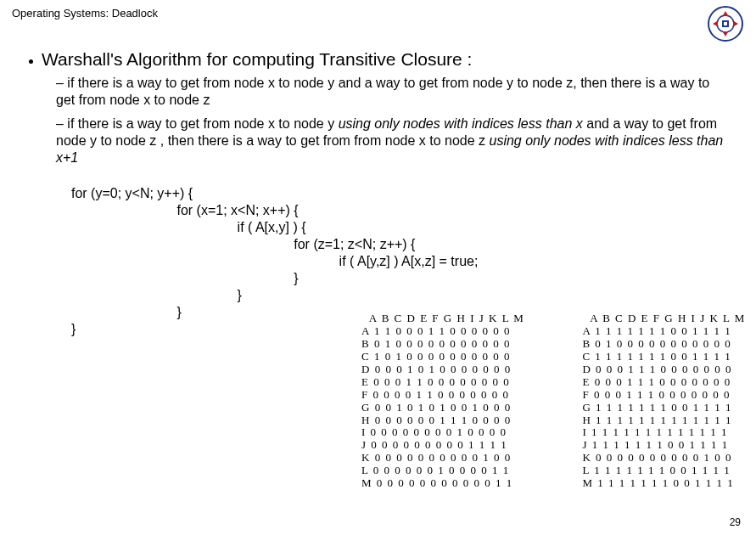 The height and width of the screenshot is (535, 756). What do you see at coordinates (185, 211) in the screenshot?
I see `code-l2: for (x=1; x<N; x++) {` at bounding box center [185, 211].